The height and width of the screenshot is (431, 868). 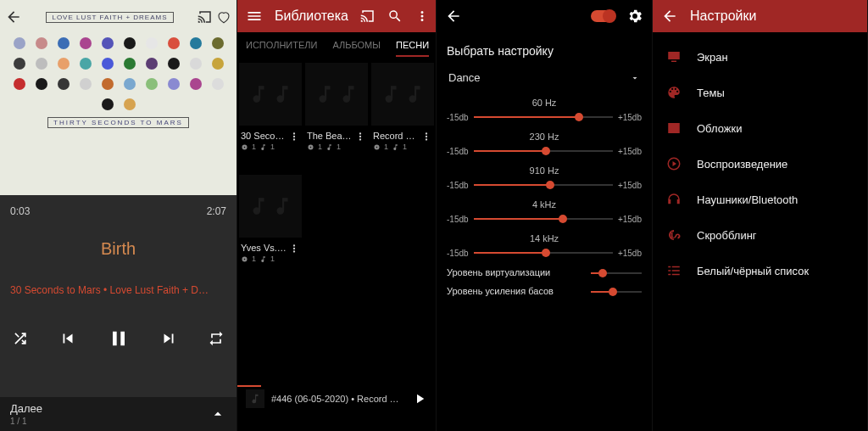 I want to click on settings-item-label: Белый/чёрный список, so click(x=753, y=271).